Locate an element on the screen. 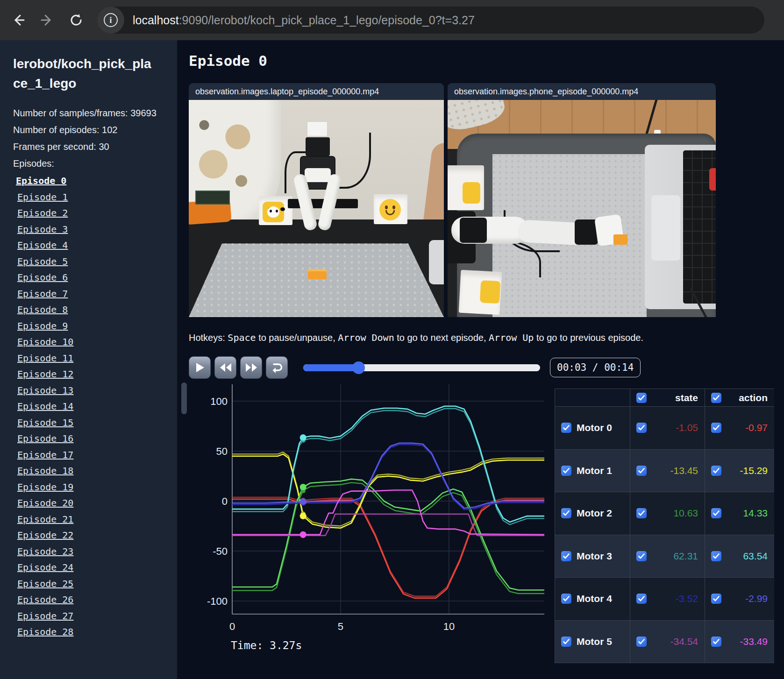 The image size is (784, 679). sidebar-episode-link: Episode 24 is located at coordinates (95, 568).